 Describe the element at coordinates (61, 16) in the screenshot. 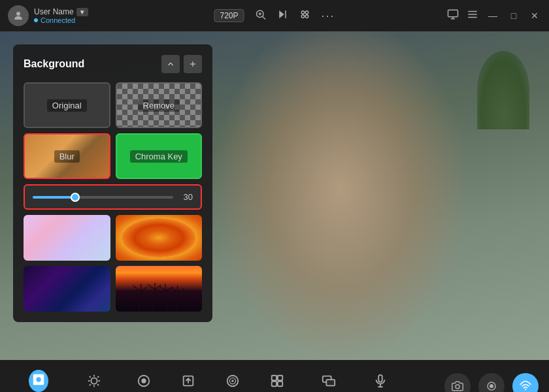

I see `user-info: User Name ▼ Connected` at that location.